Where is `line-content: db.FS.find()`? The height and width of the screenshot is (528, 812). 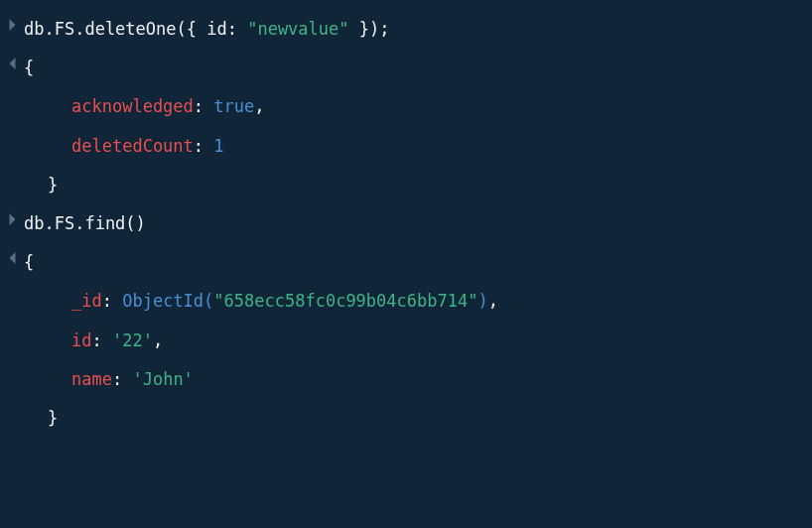
line-content: db.FS.find() is located at coordinates (418, 224).